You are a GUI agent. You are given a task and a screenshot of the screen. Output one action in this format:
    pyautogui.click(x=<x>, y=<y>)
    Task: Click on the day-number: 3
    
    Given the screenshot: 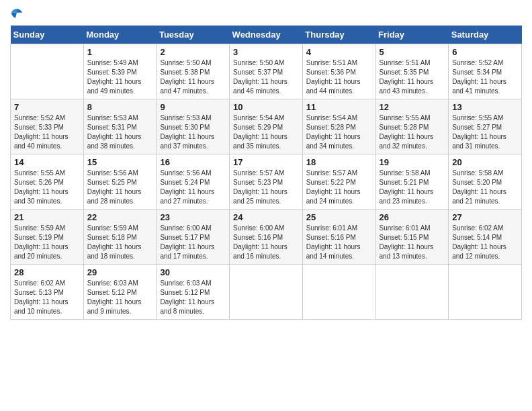 What is the action you would take?
    pyautogui.click(x=266, y=52)
    